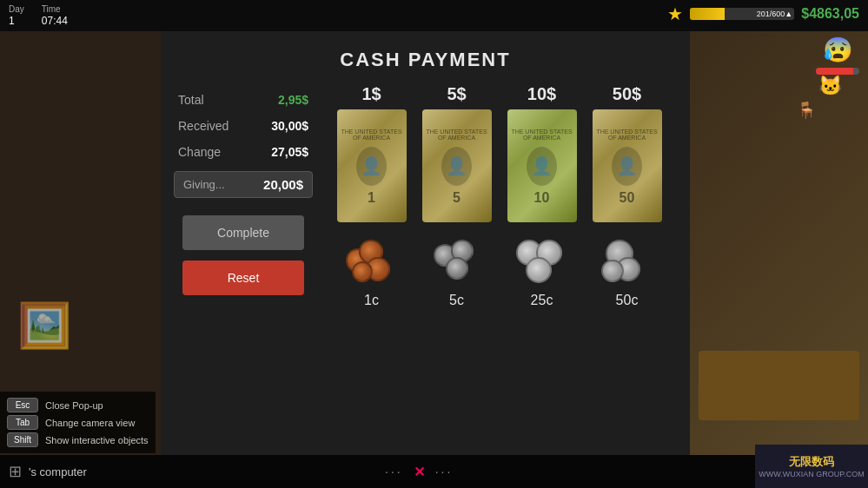 The image size is (868, 488). Describe the element at coordinates (434, 472) in the screenshot. I see `bottom-bar: ⊞ 's computer ··· ✕ ··· 📶 08:00` at that location.